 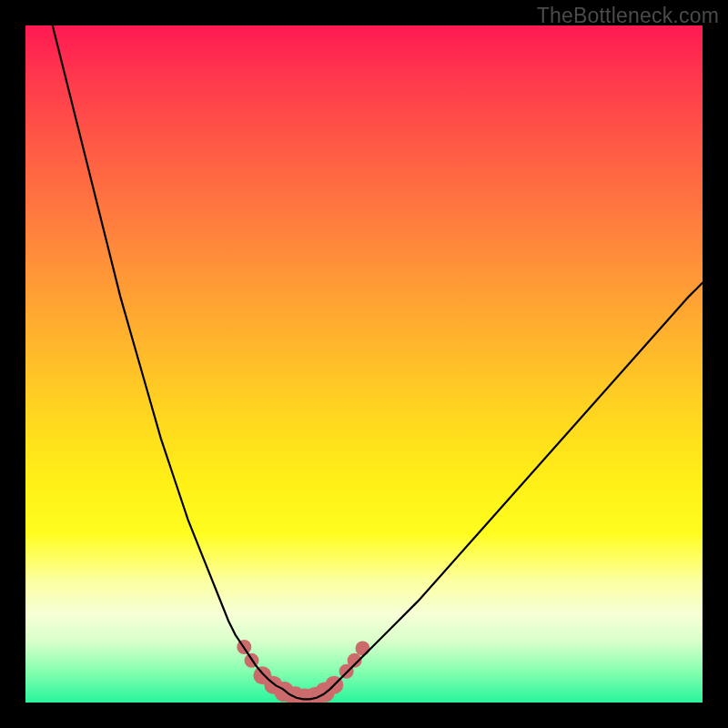 I want to click on valley-bead, so click(x=363, y=648).